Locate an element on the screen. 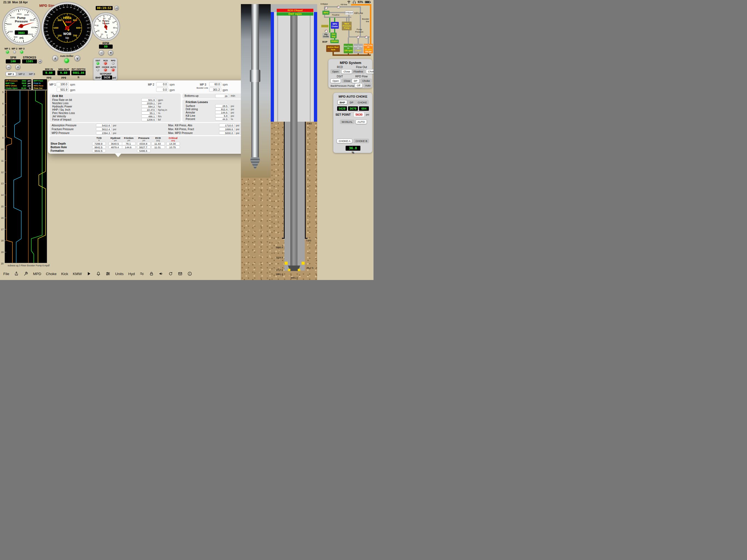 Image resolution: width=747 pixels, height=560 pixels. info-icon is located at coordinates (190, 274).